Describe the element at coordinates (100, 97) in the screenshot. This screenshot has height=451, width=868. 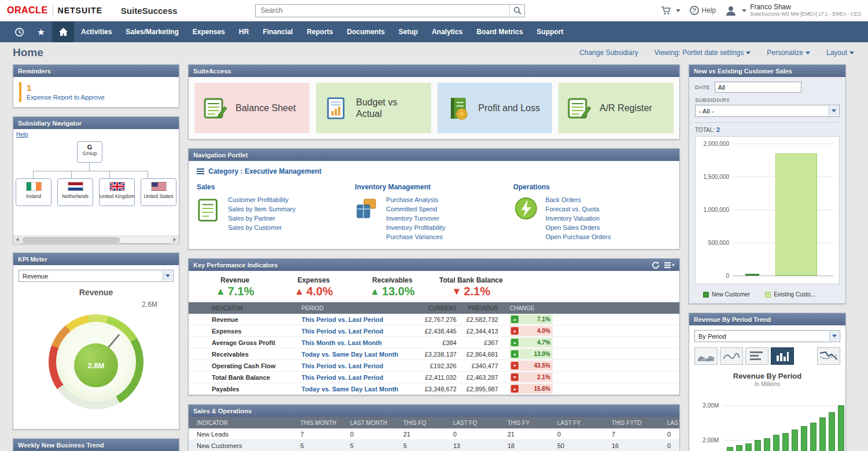
I see `reminder-link: Expense Report to Approve` at that location.